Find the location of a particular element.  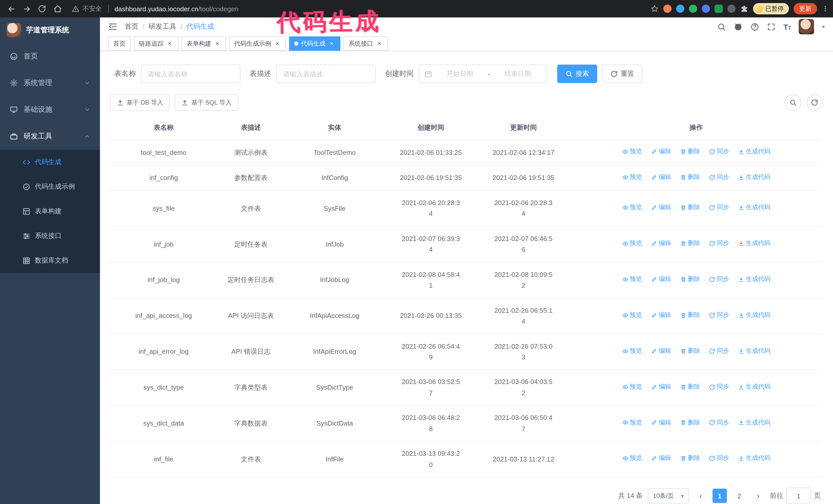

tab-form-builder: 表单构建 × is located at coordinates (204, 44).